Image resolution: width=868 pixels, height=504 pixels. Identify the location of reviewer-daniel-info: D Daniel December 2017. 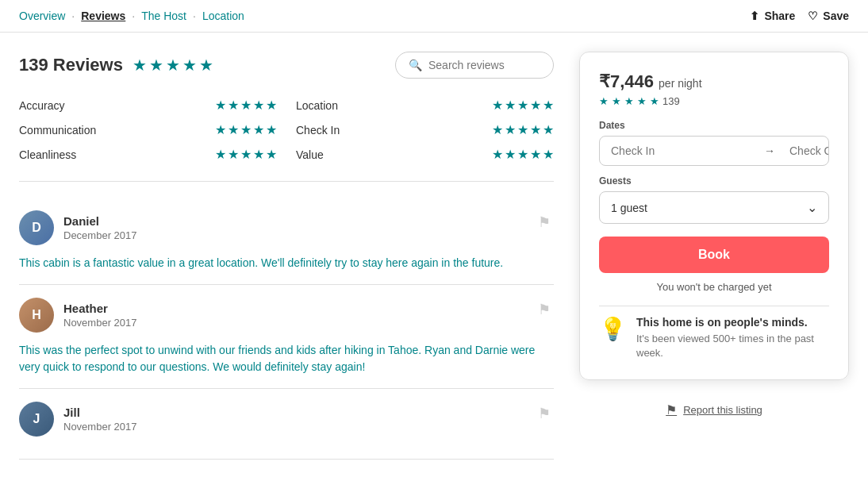
(78, 228).